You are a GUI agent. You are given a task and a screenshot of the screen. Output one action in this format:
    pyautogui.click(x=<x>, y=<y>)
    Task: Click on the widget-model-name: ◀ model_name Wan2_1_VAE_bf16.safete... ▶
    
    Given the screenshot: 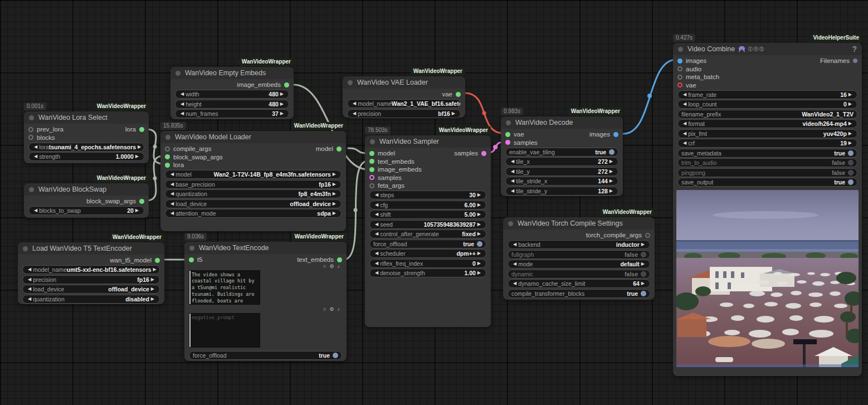 What is the action you would take?
    pyautogui.click(x=404, y=104)
    